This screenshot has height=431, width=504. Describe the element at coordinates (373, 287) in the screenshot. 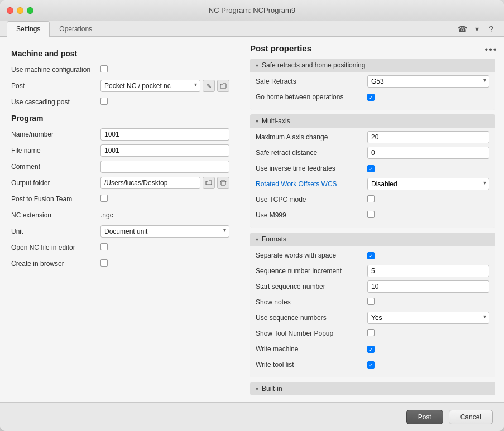

I see `start-seq-num-row: Start sequence number` at that location.